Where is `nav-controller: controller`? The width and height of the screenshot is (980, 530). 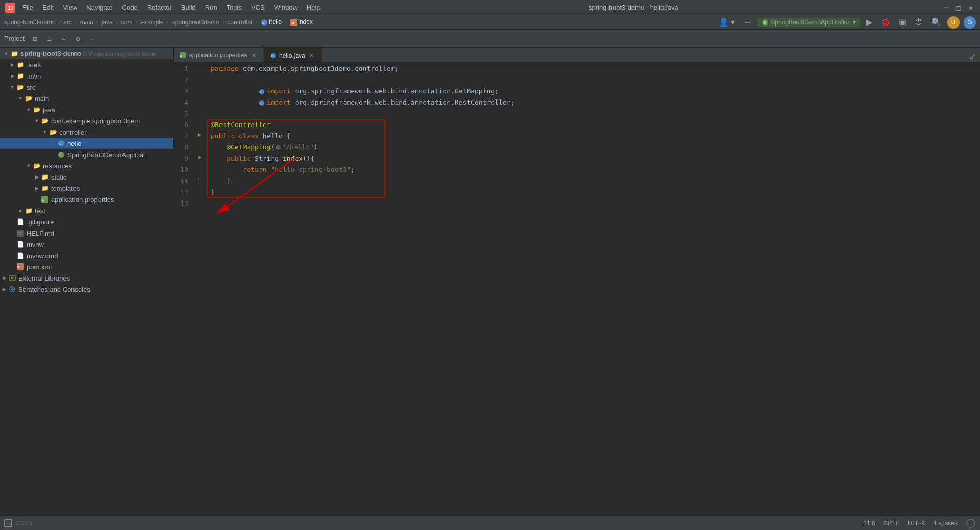
nav-controller: controller is located at coordinates (240, 22).